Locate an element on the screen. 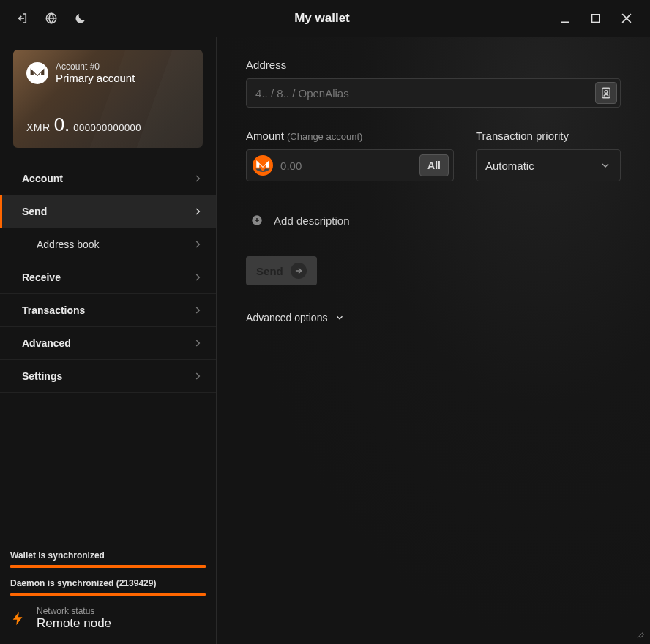 The width and height of the screenshot is (650, 644). priority-label: Transaction priority is located at coordinates (548, 136).